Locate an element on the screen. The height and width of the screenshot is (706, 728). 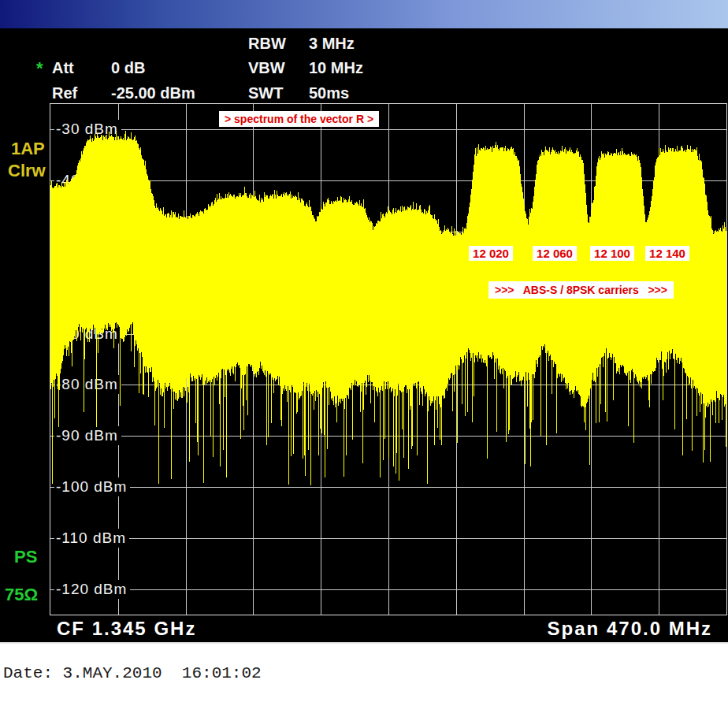
ref-value: -25.00 dBm is located at coordinates (153, 93).